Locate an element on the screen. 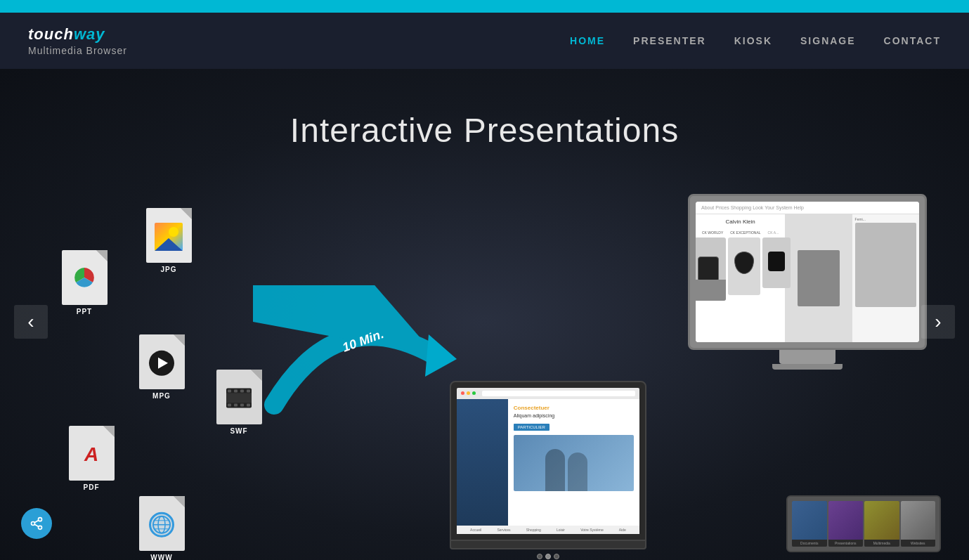 Image resolution: width=969 pixels, height=560 pixels. www-file-icon: WWW is located at coordinates (162, 528).